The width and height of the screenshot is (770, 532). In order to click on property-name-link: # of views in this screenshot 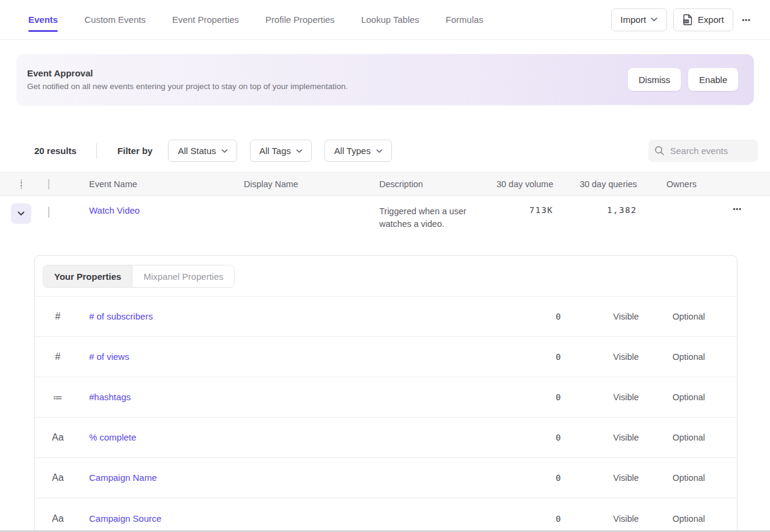, I will do `click(110, 356)`.